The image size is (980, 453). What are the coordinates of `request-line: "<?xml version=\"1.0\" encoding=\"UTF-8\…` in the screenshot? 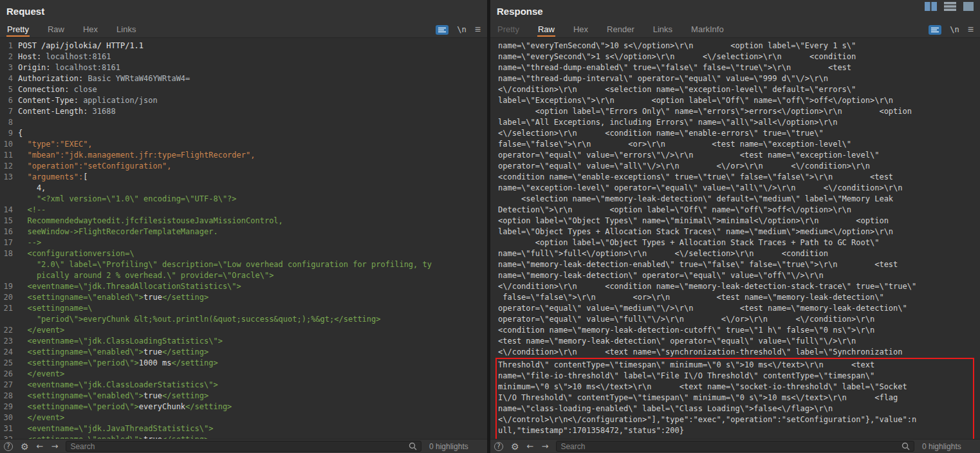 It's located at (243, 199).